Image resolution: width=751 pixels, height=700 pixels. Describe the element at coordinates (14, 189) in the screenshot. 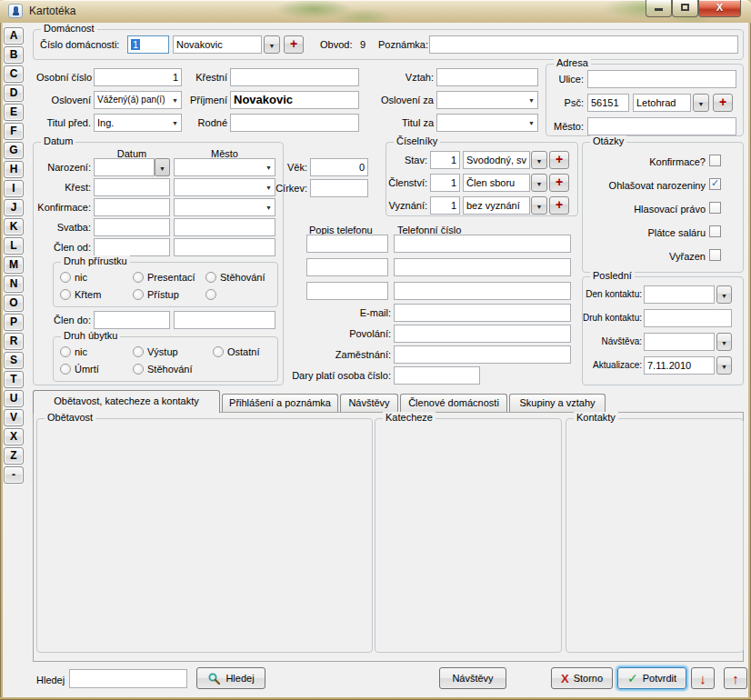

I see `letter-button-i: I` at that location.